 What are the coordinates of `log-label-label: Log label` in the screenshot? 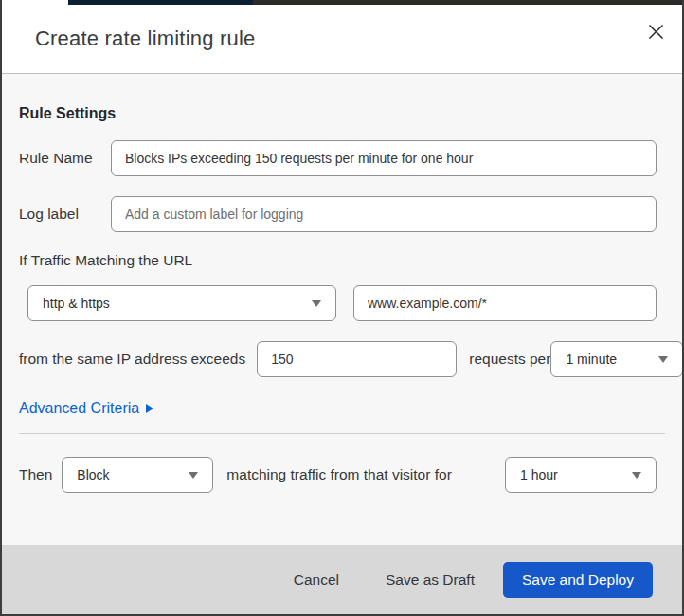 It's located at (64, 214).